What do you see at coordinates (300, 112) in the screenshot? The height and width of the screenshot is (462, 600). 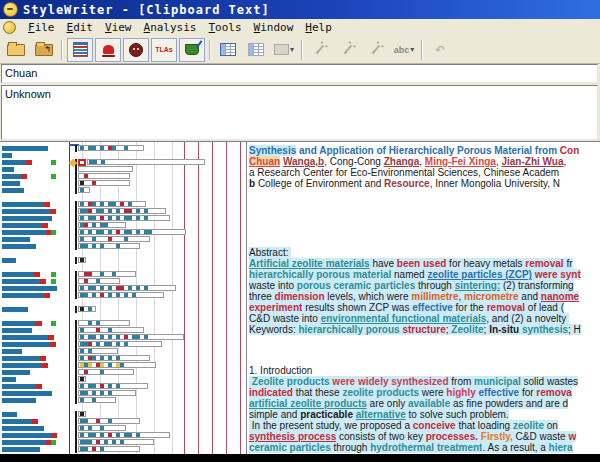 I see `category-field: Unknown` at bounding box center [300, 112].